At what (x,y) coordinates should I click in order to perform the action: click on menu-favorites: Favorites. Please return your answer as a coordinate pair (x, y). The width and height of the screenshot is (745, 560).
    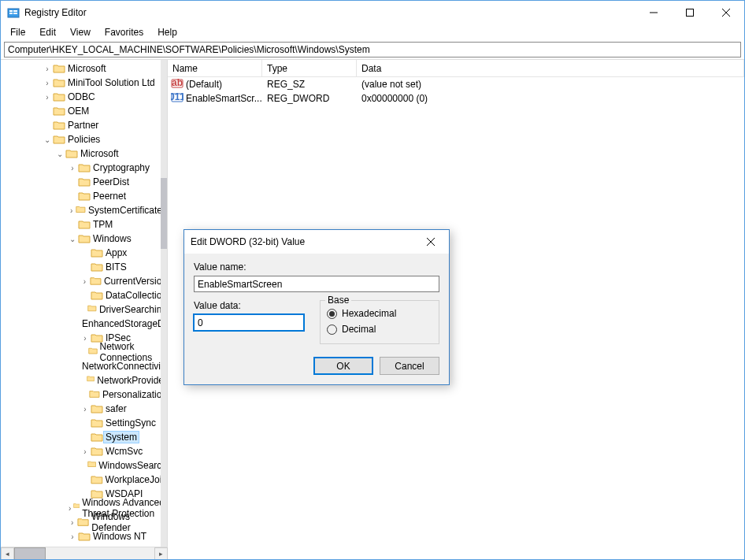
    Looking at the image, I should click on (124, 32).